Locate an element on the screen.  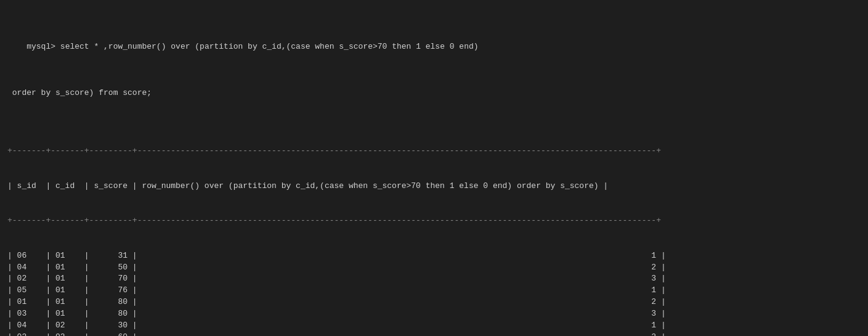
table-row: | 02 | 02 | 60 | 2 | is located at coordinates (434, 334).